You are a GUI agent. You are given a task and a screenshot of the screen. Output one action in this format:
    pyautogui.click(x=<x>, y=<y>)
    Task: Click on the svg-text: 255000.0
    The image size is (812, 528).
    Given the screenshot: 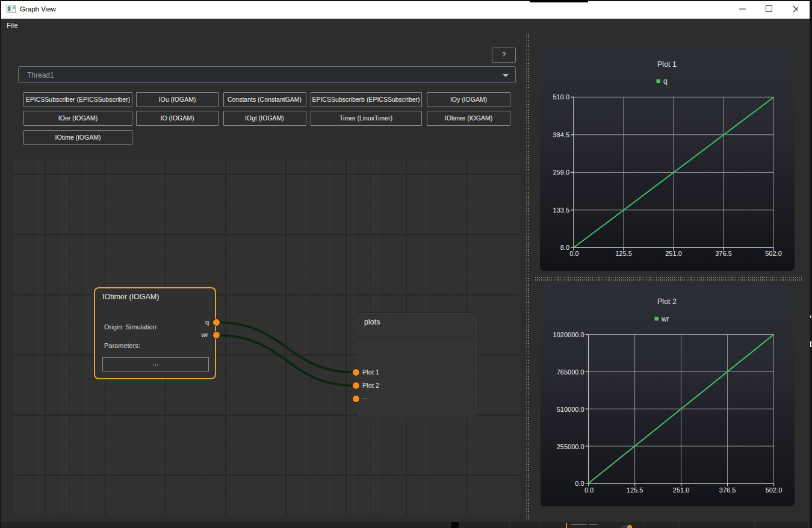 What is the action you would take?
    pyautogui.click(x=571, y=447)
    